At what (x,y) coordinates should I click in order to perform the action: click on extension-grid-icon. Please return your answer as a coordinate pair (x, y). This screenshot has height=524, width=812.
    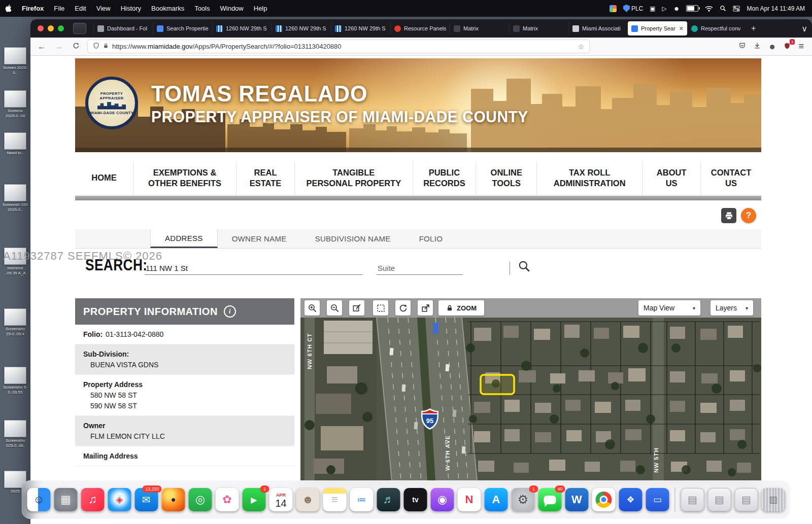
    Looking at the image, I should click on (613, 9).